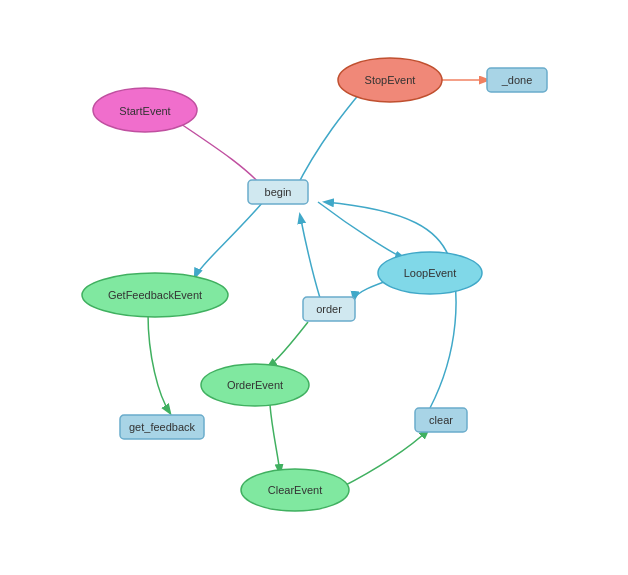 This screenshot has width=628, height=575. What do you see at coordinates (310, 256) in the screenshot?
I see `edge-order-begin` at bounding box center [310, 256].